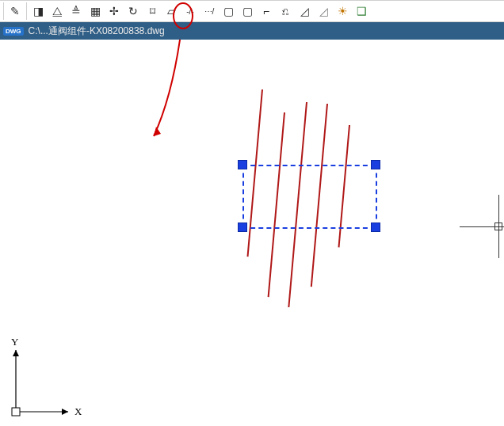 This screenshot has height=426, width=504. What do you see at coordinates (252, 11) in the screenshot?
I see `modify-toolbar: ✎ ◨ ⧋ ≜ ▦ ✢ ↻ ⌑ ▱ -/- ⋯/ ▢ ▢ ⌐ ⎌ ◿ ◿ ☀ ❑` at bounding box center [252, 11].